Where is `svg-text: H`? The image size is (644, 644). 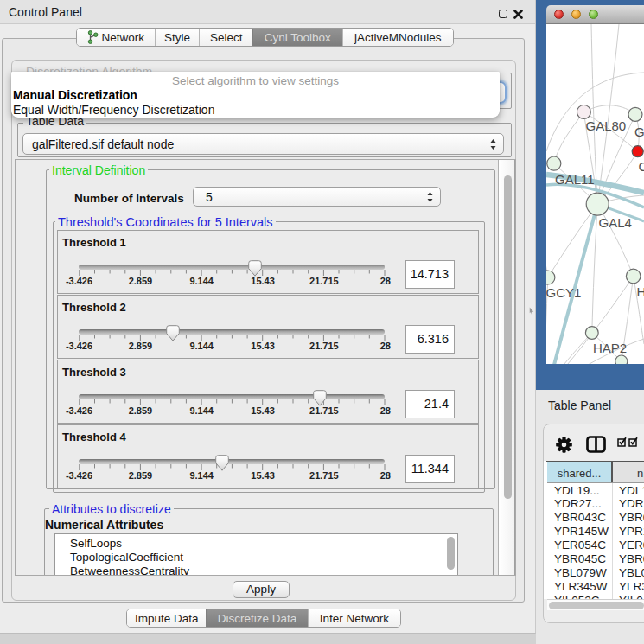 svg-text: H is located at coordinates (641, 292).